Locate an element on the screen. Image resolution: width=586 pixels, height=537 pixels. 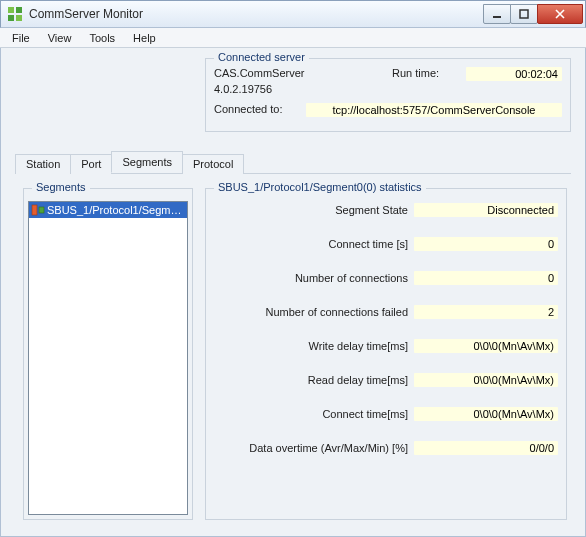
server-name: CAS.CommServer is located at coordinates (259, 73).